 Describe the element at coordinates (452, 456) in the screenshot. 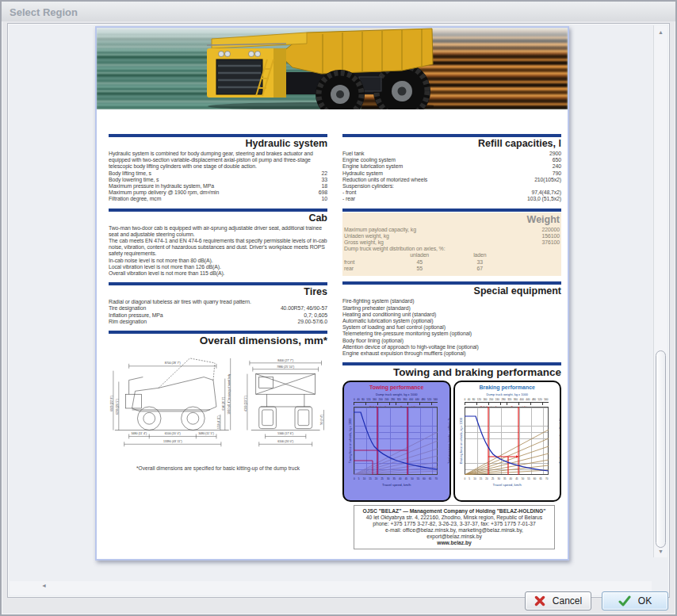

I see `section-performance: Towing and braking performance Towing pe…` at that location.